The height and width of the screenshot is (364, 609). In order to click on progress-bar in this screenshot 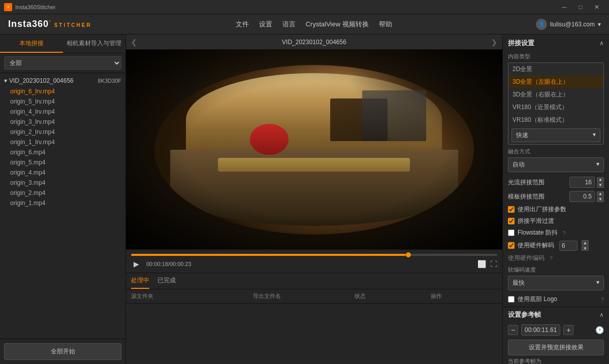, I will do `click(314, 255)`.